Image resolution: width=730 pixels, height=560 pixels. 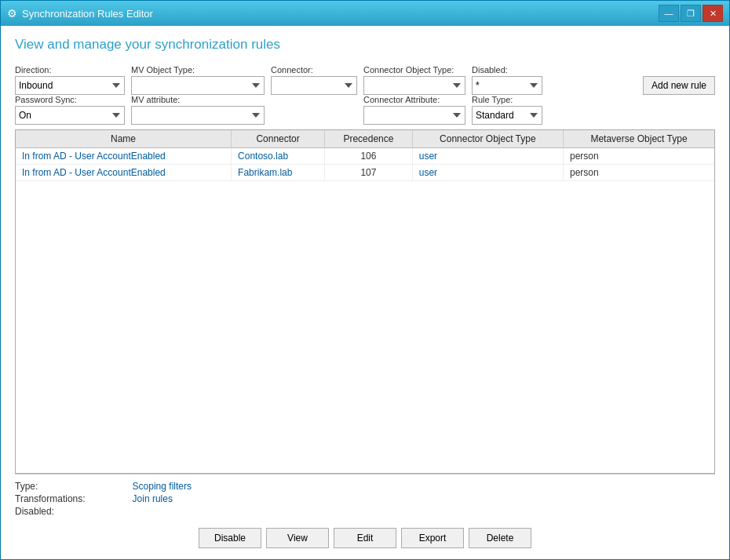 What do you see at coordinates (314, 70) in the screenshot?
I see `connector-label: Connector:` at bounding box center [314, 70].